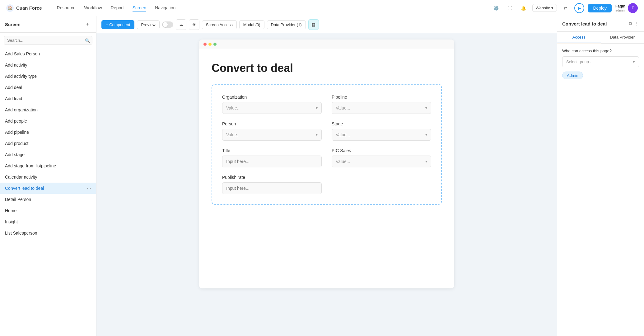  What do you see at coordinates (272, 131) in the screenshot?
I see `form-group-person: Person Value... ▾` at bounding box center [272, 131].